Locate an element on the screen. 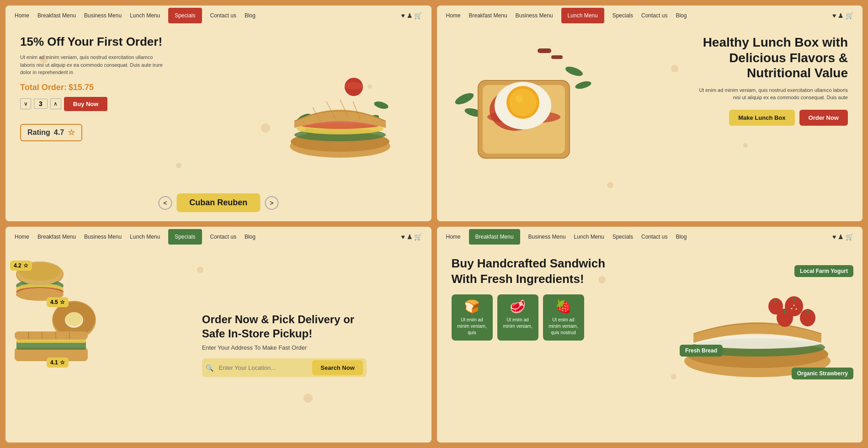  nav-panel2: Home Breakfast Menu Business Menu Lunch … is located at coordinates (650, 16).